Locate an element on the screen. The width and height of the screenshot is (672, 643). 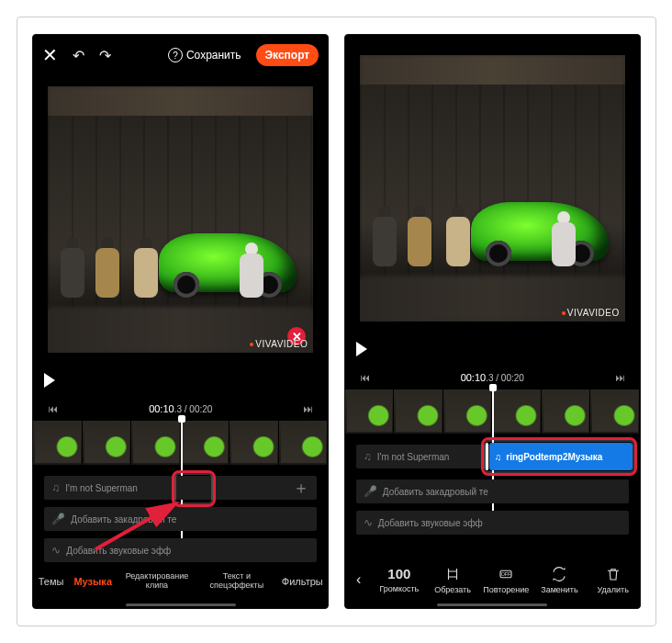
replace-icon is located at coordinates (559, 574).